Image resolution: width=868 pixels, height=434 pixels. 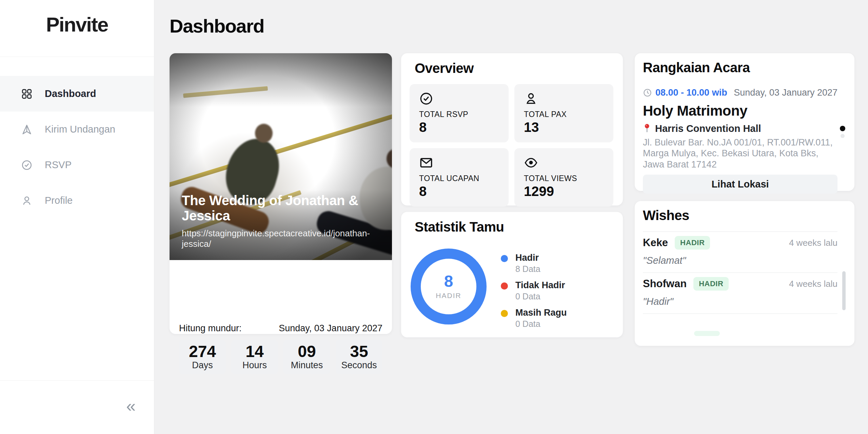 What do you see at coordinates (534, 294) in the screenshot?
I see `chart-legend: Hadir 8 Data Tidak Hadir 0 Data Masih Ra…` at bounding box center [534, 294].